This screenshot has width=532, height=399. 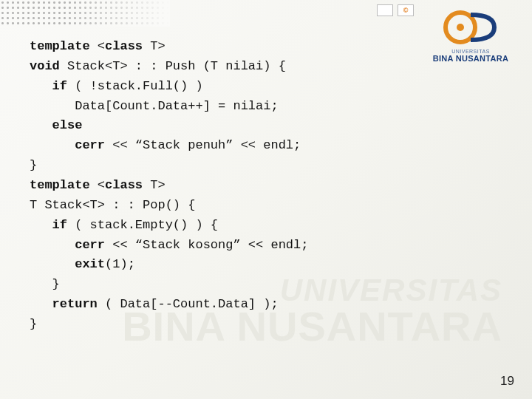 I want to click on top-badges: ©, so click(x=395, y=10).